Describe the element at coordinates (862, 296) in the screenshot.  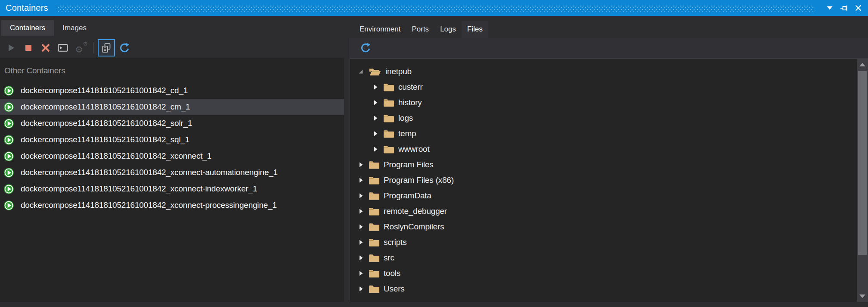
I see `scroll-down-button` at that location.